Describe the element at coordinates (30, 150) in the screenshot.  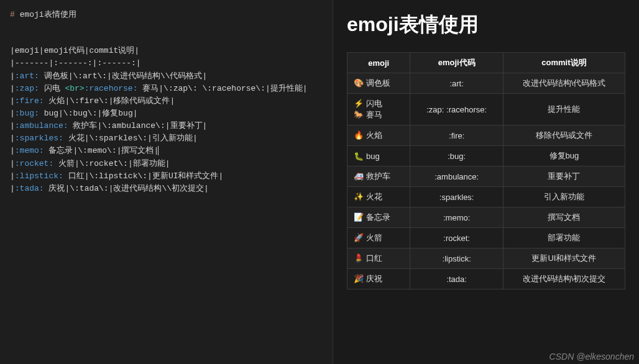
I see `token-emcode: :memo:` at that location.